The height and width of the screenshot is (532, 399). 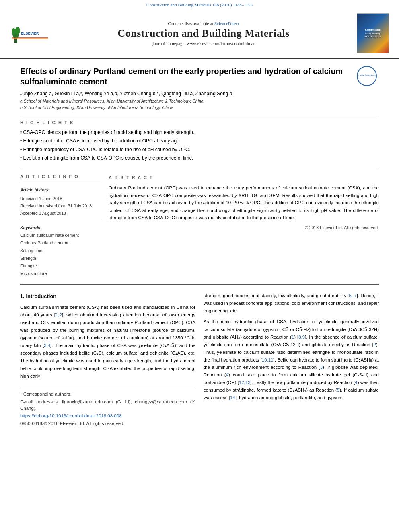 What do you see at coordinates (373, 33) in the screenshot?
I see `journal-cover-area: Construction and Building MATERIALS` at bounding box center [373, 33].